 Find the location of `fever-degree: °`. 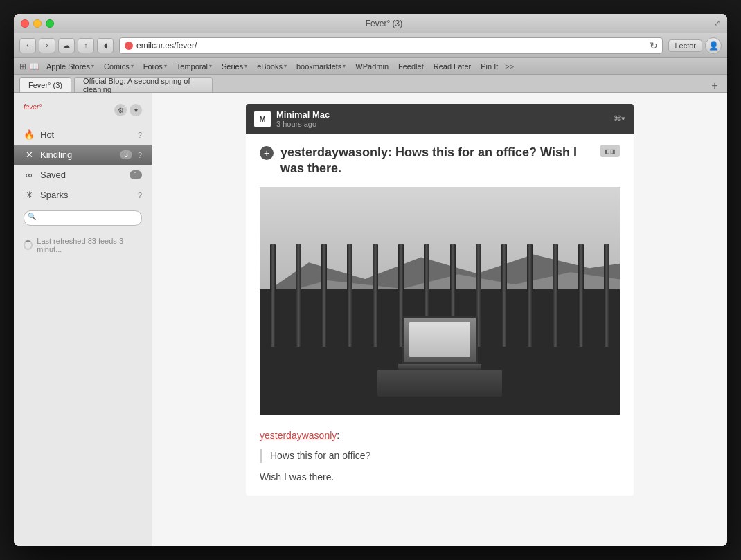

fever-degree: ° is located at coordinates (40, 107).